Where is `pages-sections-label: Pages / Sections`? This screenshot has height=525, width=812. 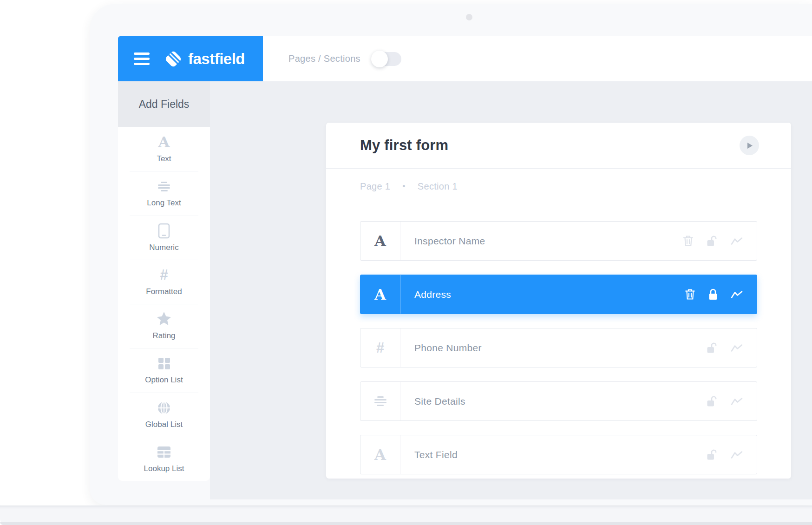
pages-sections-label: Pages / Sections is located at coordinates (324, 59).